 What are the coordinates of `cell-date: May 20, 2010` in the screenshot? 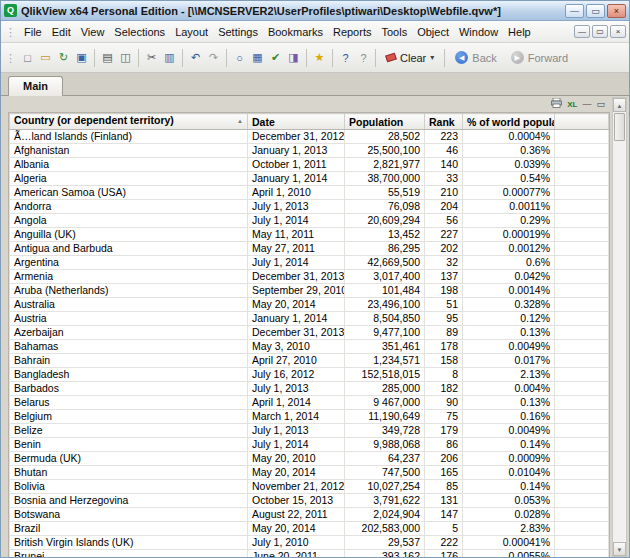 It's located at (296, 459).